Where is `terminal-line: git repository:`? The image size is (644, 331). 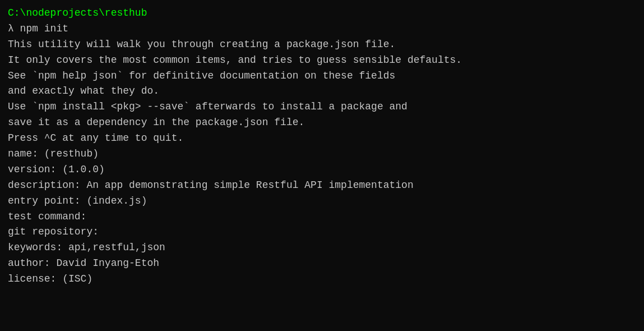 terminal-line: git repository: is located at coordinates (322, 232).